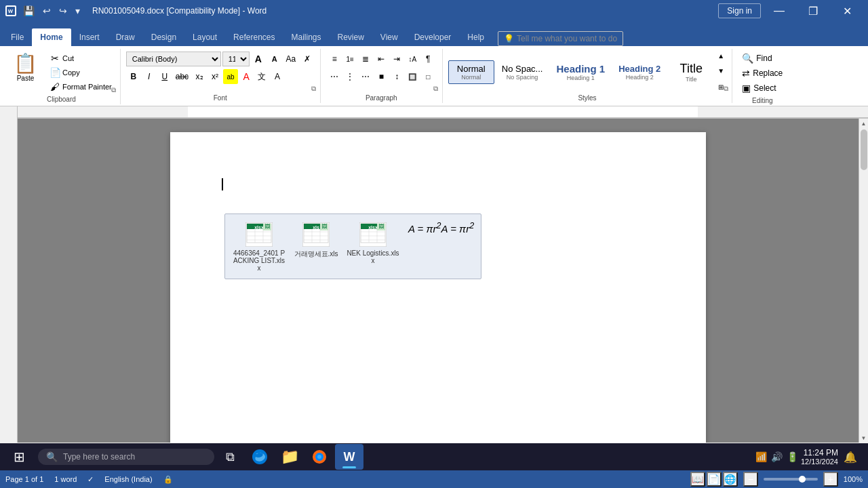 The height and width of the screenshot is (488, 868). Describe the element at coordinates (174, 59) in the screenshot. I see `font-name-select: Calibri (Body)` at that location.